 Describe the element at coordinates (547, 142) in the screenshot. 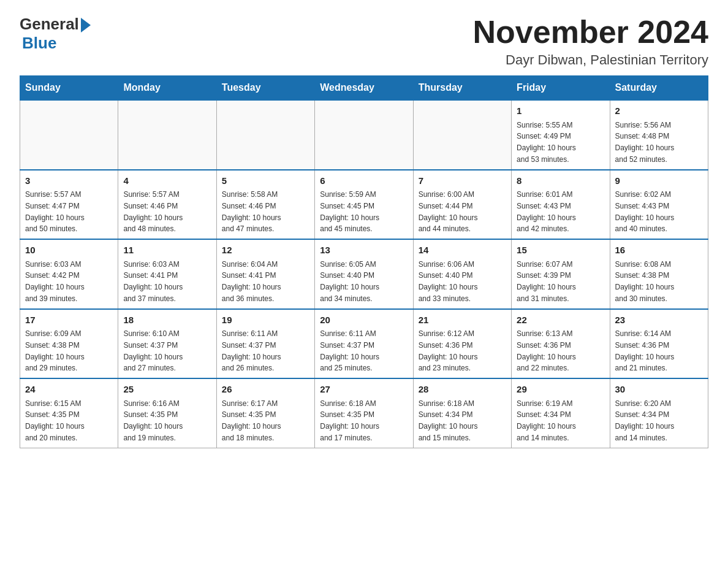

I see `day-info: Sunrise: 5:55 AM Sunset: 4:49 PM Dayligh…` at that location.